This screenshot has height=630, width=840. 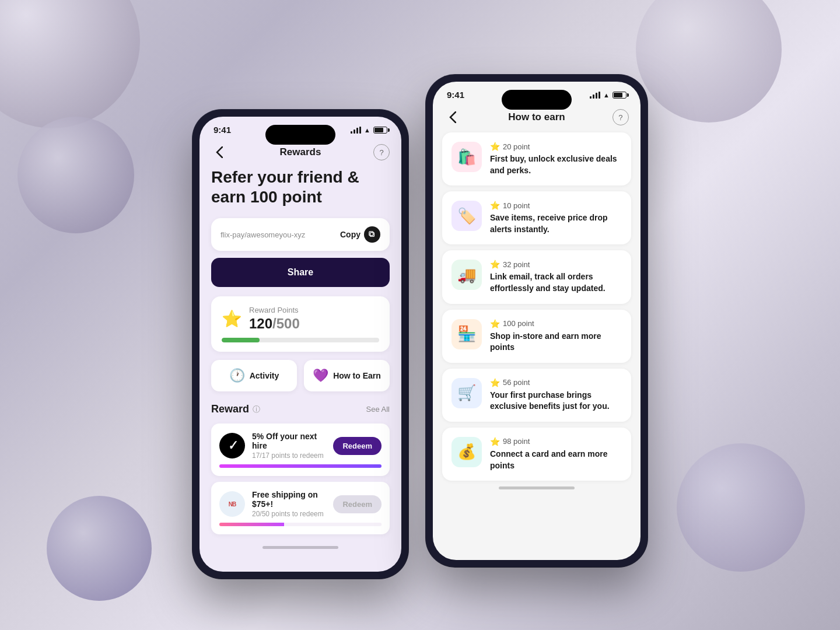 What do you see at coordinates (346, 376) in the screenshot?
I see `how-to-earn-button: 💜 How to Earn` at bounding box center [346, 376].